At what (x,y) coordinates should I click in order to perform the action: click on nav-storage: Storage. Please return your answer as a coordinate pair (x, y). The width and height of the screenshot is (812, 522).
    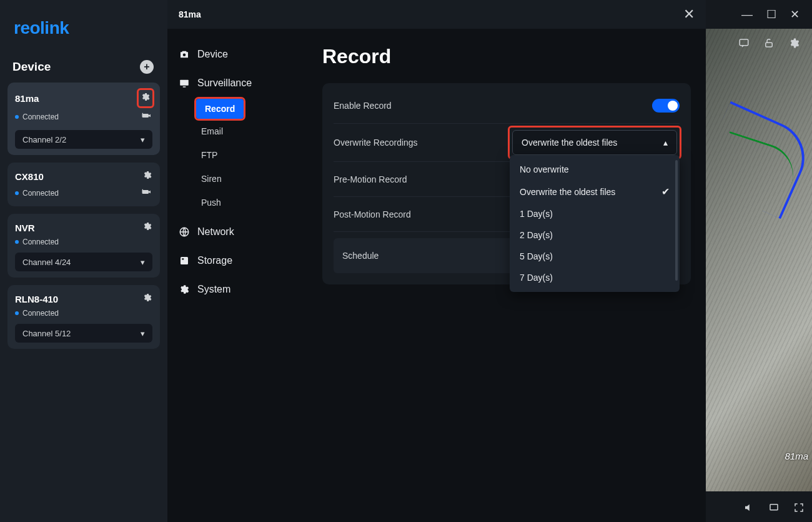
    Looking at the image, I should click on (242, 261).